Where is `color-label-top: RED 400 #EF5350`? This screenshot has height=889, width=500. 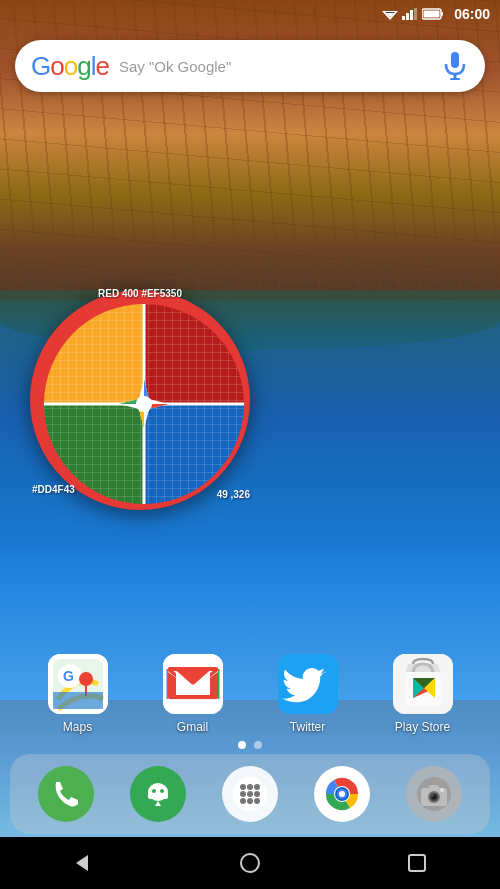 color-label-top: RED 400 #EF5350 is located at coordinates (140, 294).